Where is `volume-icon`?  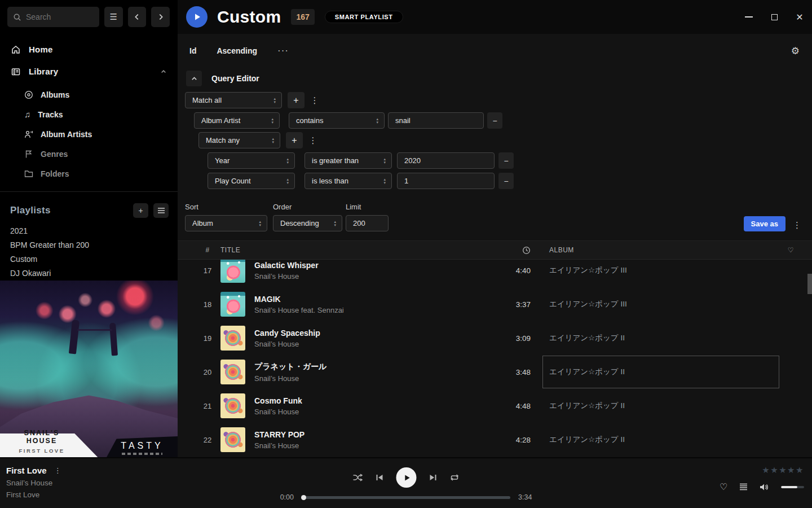
volume-icon is located at coordinates (765, 487).